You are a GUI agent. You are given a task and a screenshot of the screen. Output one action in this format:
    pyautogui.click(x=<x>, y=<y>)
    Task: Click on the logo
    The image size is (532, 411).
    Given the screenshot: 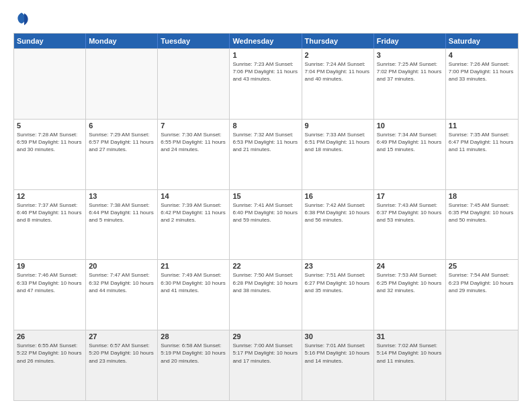 What is the action you would take?
    pyautogui.click(x=23, y=18)
    